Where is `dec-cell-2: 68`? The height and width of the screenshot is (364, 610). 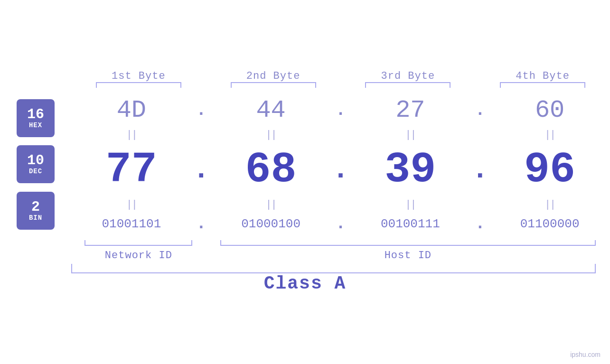 dec-cell-2: 68 is located at coordinates (271, 170).